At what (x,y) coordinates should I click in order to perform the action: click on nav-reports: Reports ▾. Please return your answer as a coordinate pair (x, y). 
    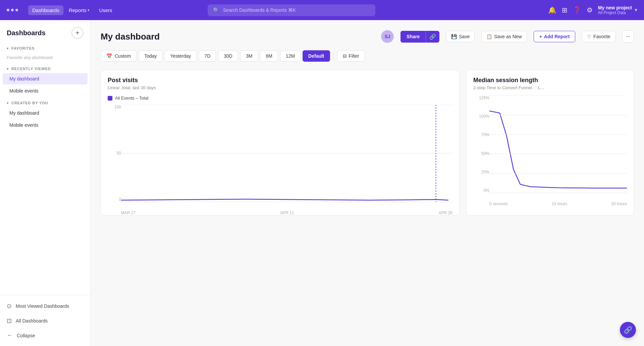
    Looking at the image, I should click on (79, 10).